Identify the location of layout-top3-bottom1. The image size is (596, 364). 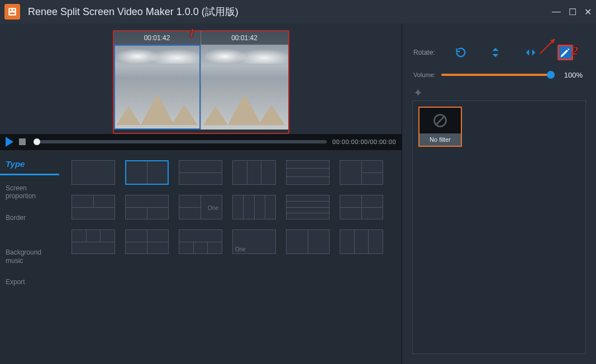
(93, 242).